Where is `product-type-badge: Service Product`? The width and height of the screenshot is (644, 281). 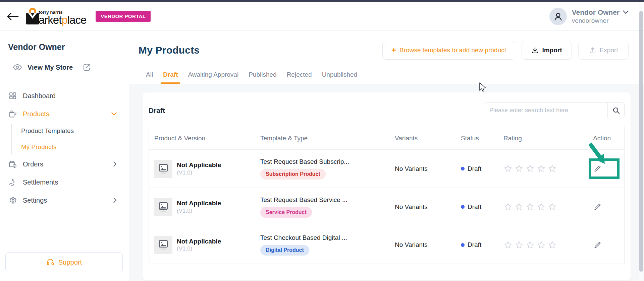
product-type-badge: Service Product is located at coordinates (286, 212).